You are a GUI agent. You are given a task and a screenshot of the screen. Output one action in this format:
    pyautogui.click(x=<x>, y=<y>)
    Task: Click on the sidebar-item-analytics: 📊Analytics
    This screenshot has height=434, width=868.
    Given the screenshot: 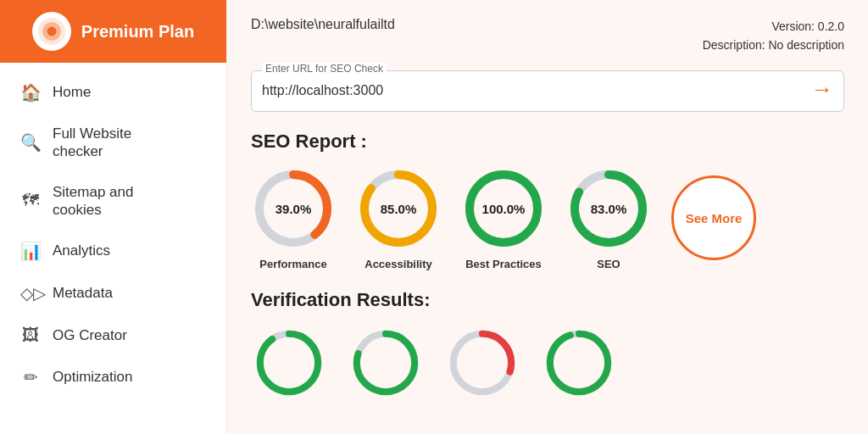 What is the action you would take?
    pyautogui.click(x=114, y=251)
    